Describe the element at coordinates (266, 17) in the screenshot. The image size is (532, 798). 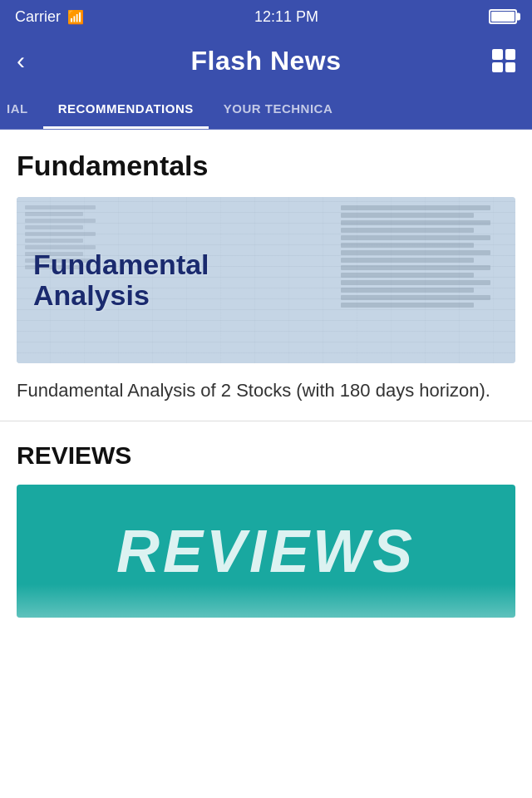
I see `status-bar: Carrier 📶 12:11 PM` at that location.